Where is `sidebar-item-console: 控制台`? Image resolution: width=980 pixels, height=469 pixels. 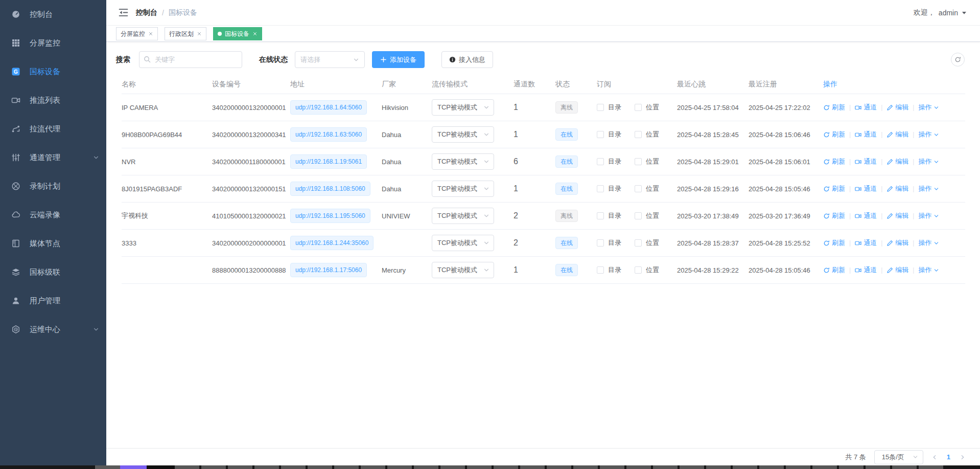
sidebar-item-console: 控制台 is located at coordinates (53, 14).